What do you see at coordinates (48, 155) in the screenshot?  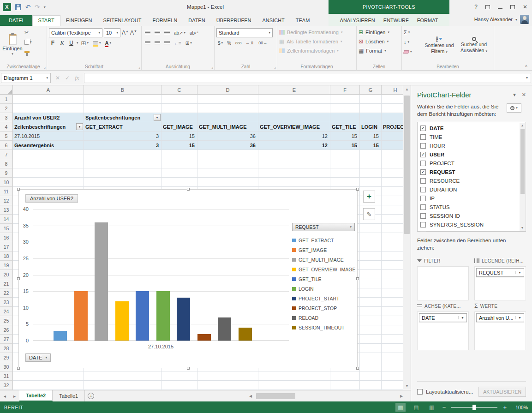 I see `cell-A7` at bounding box center [48, 155].